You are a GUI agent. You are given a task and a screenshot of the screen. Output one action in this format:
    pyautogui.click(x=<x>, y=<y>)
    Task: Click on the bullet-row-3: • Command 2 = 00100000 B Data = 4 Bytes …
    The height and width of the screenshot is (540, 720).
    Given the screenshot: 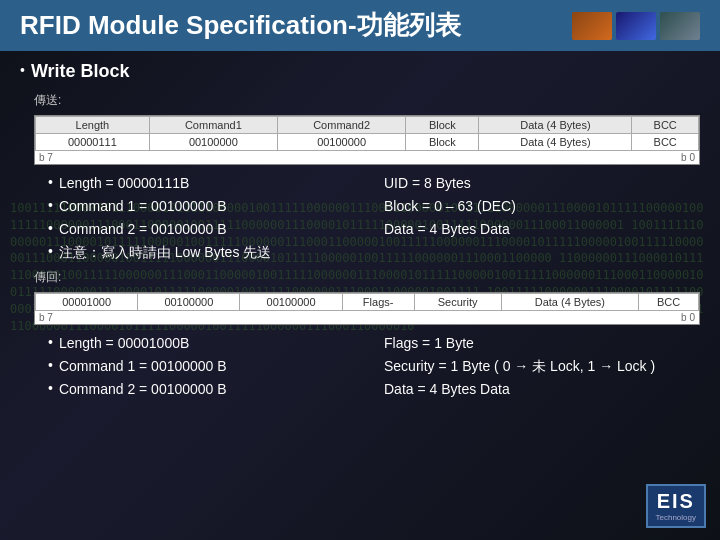 What is the action you would take?
    pyautogui.click(x=374, y=230)
    